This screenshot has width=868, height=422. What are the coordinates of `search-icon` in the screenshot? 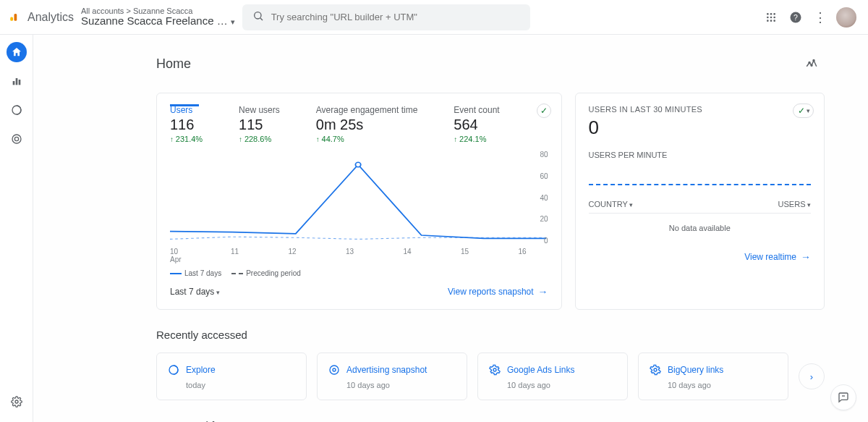 It's located at (258, 17).